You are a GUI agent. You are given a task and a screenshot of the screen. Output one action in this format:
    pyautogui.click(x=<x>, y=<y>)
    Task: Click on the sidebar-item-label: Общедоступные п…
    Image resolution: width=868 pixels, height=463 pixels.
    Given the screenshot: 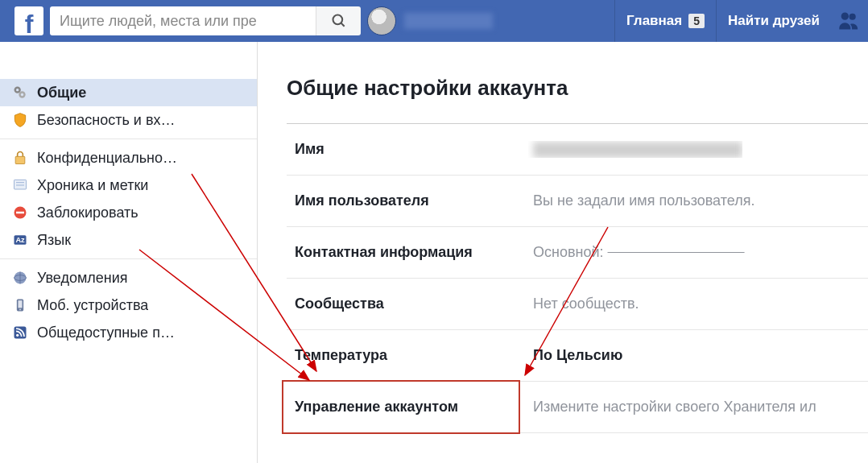 What is the action you would take?
    pyautogui.click(x=106, y=333)
    